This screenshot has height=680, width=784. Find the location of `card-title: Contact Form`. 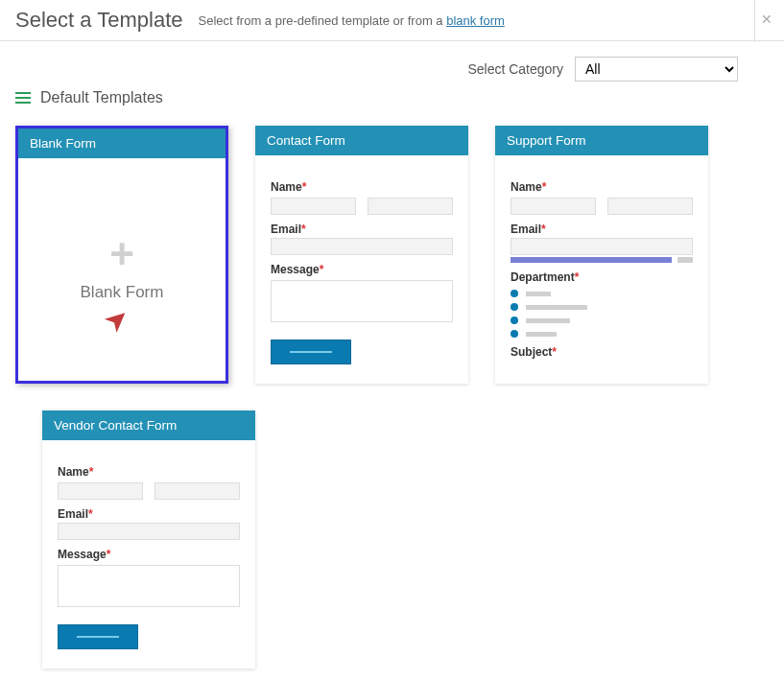

card-title: Contact Form is located at coordinates (362, 140).